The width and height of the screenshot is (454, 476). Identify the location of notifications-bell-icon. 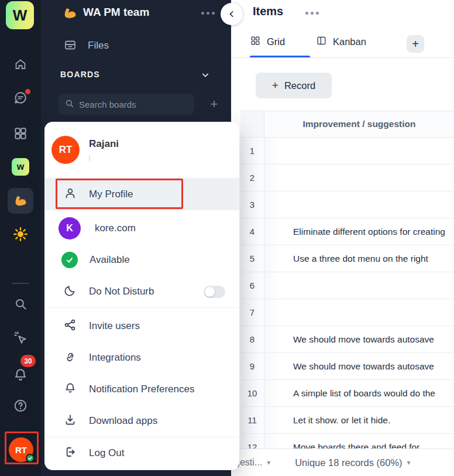
(20, 375).